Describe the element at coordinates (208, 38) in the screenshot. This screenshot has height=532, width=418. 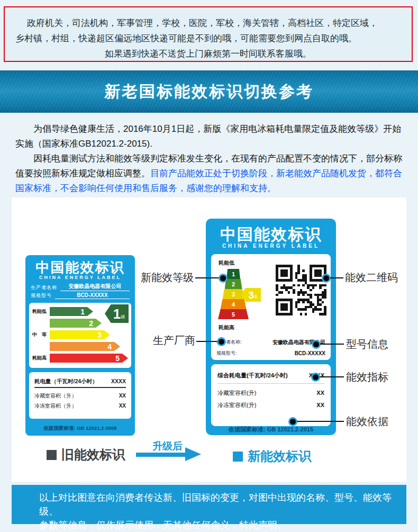
I see `notice-line-2: 乡村镇，村组，快递超区偏远地区快递可能是不到的哦，可能需要您到网点自取的哦。` at that location.